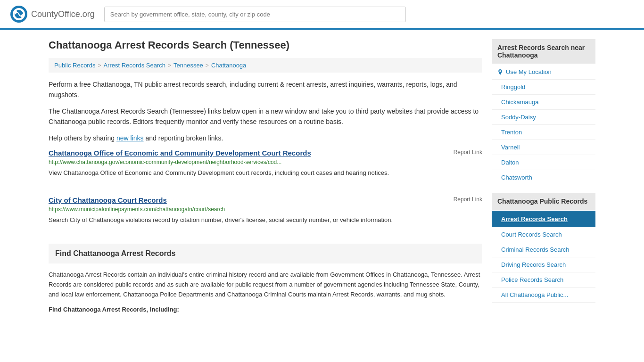  What do you see at coordinates (544, 265) in the screenshot?
I see `sidebar-link-driving-records: Driving Records Search` at bounding box center [544, 265].